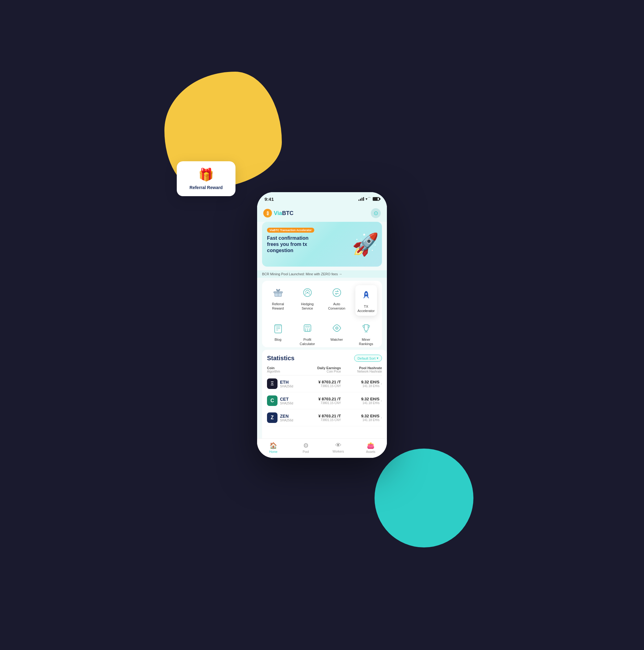 This screenshot has width=644, height=650. What do you see at coordinates (337, 300) in the screenshot?
I see `sidebar-item-auto-conversion: AutoConversion` at bounding box center [337, 300].